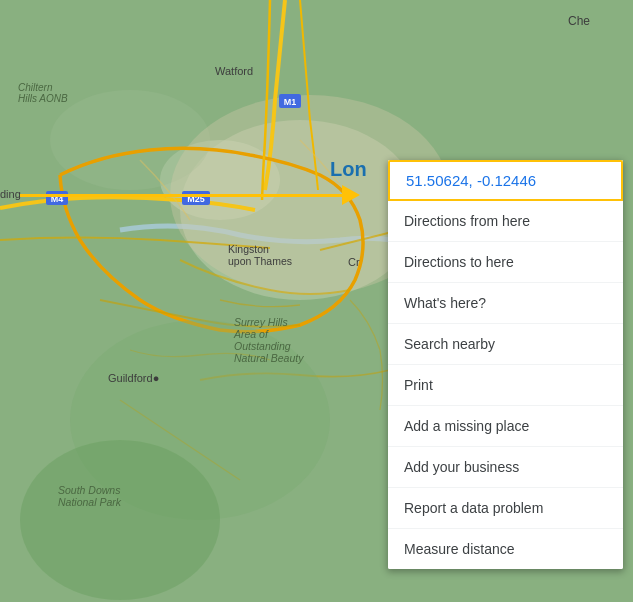  I want to click on menu-item-print: Print, so click(506, 386).